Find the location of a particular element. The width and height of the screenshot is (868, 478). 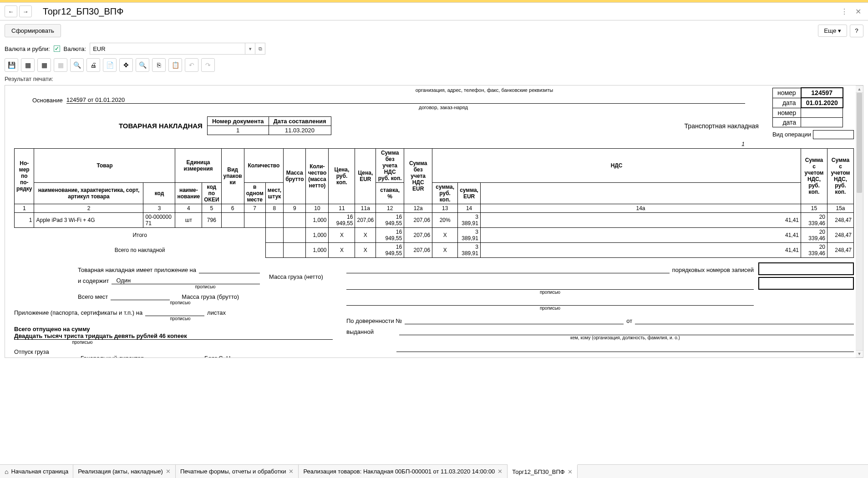

currency-dropdown-button: ▾ is located at coordinates (250, 49).